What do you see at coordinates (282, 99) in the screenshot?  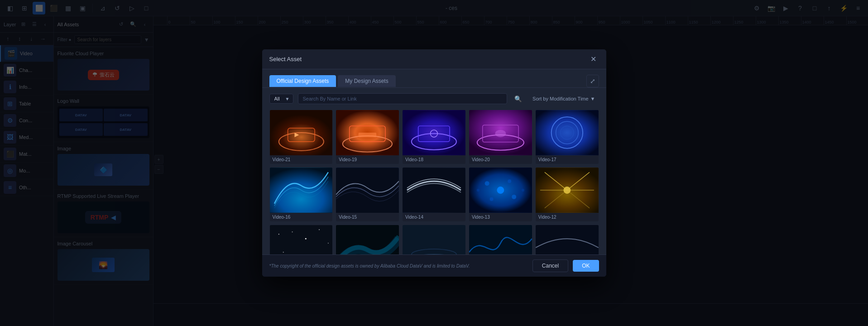 I see `asset-filter-select: All` at bounding box center [282, 99].